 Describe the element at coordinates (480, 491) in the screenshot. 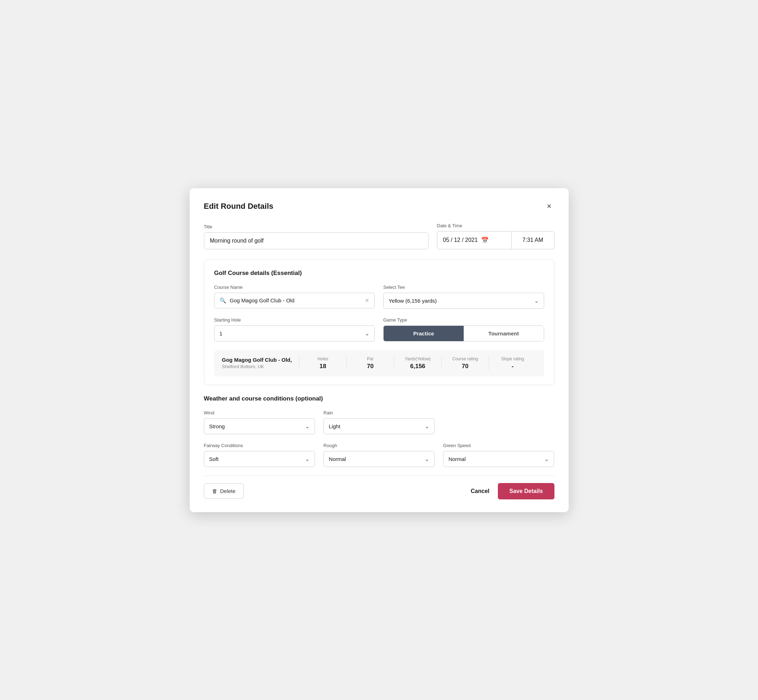

I see `cancel-button: Cancel` at that location.